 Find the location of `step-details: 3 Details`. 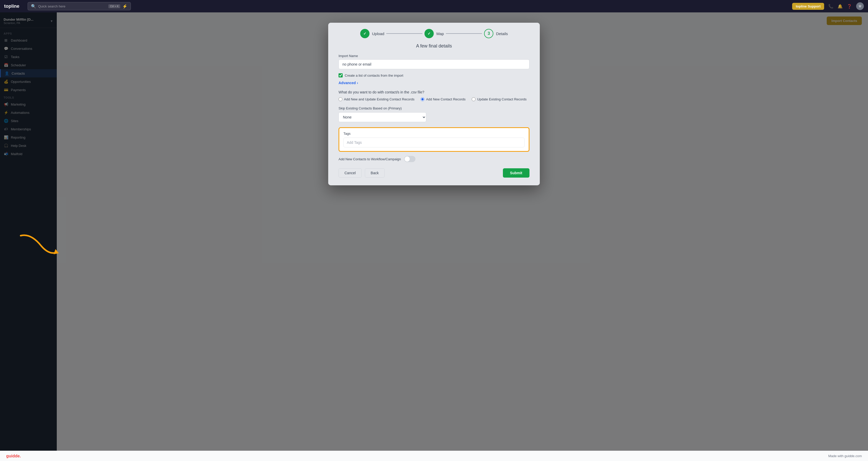

step-details: 3 Details is located at coordinates (496, 34).